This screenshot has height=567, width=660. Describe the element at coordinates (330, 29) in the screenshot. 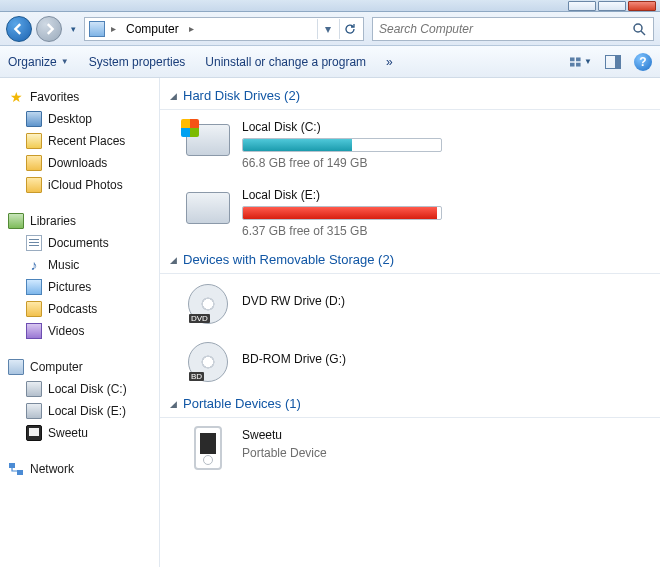

I see `navigation-bar: ▾ ▸ Computer ▸ ▾` at that location.